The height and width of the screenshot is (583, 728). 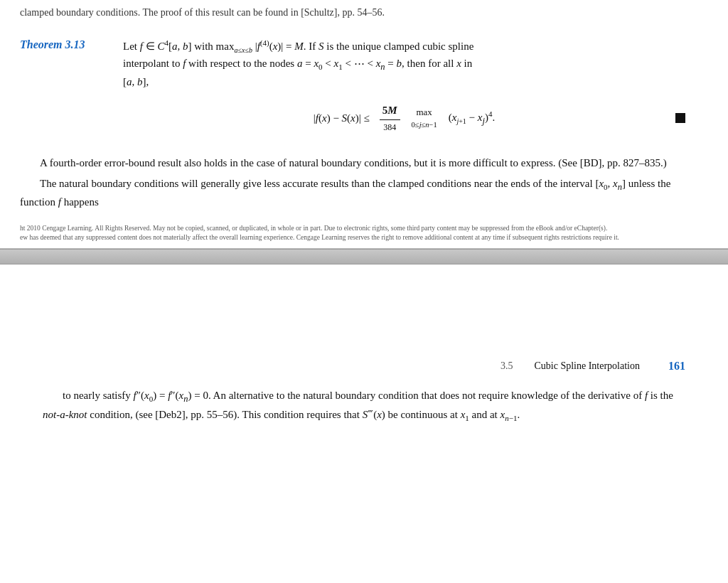 What do you see at coordinates (390, 118) in the screenshot?
I see `formula-fraction: 5M 384` at bounding box center [390, 118].